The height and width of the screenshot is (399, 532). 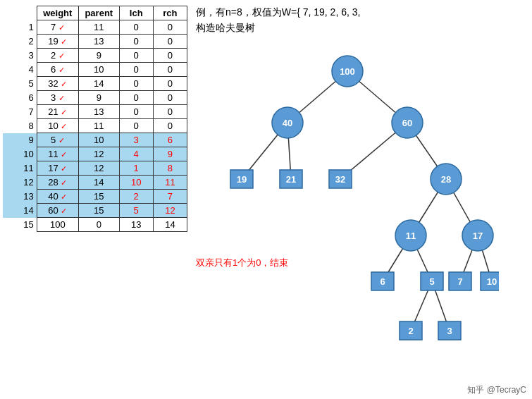 What do you see at coordinates (58, 140) in the screenshot?
I see `table-row: 5 ✓` at bounding box center [58, 140].